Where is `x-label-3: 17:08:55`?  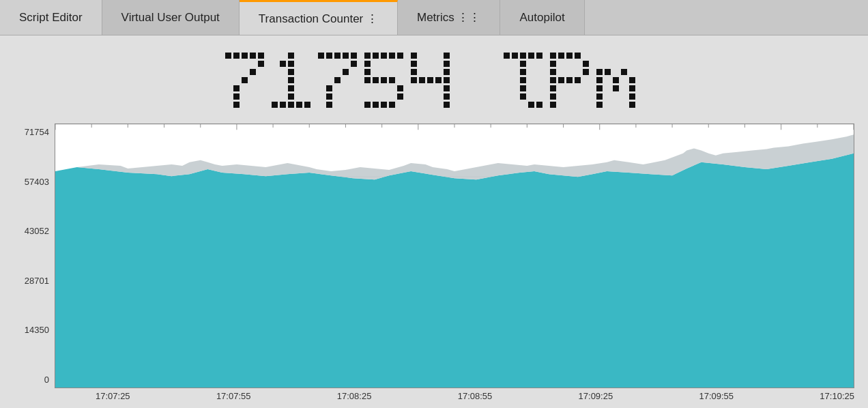
x-label-3: 17:08:55 is located at coordinates (475, 396).